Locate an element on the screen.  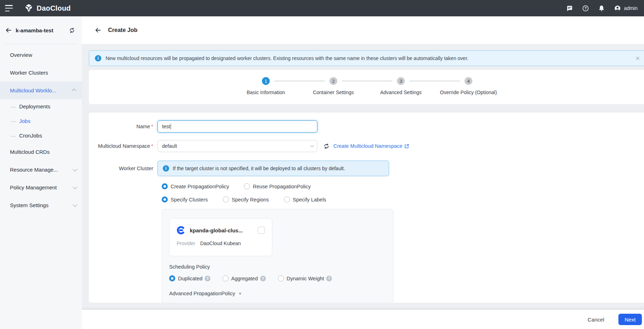
sidebar-item-label: Multicloud Worklo... is located at coordinates (33, 90).